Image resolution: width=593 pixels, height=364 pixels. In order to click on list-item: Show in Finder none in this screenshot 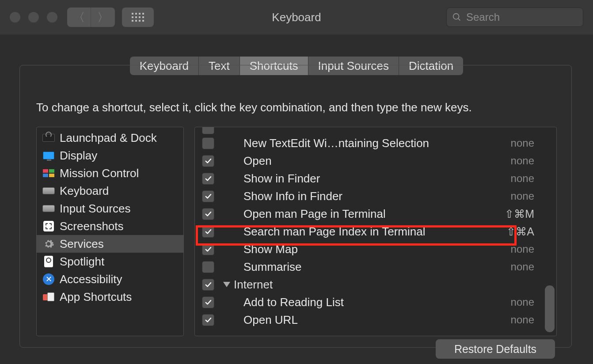, I will do `click(376, 178)`.